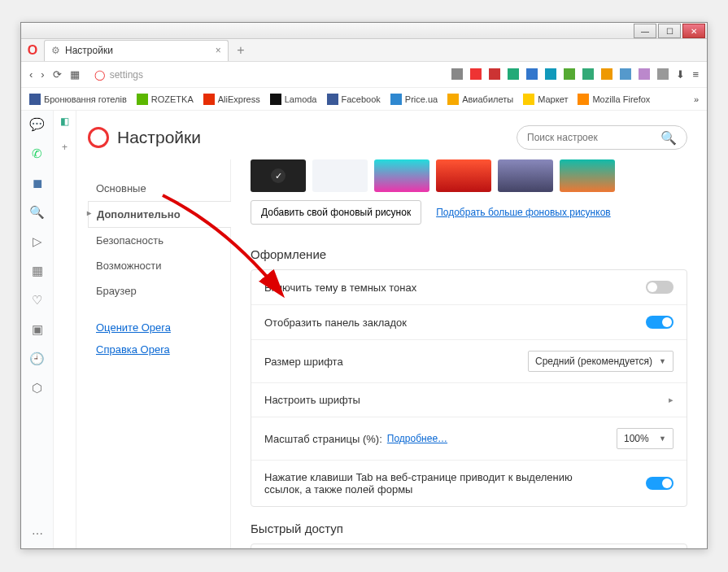 The height and width of the screenshot is (572, 728). What do you see at coordinates (37, 271) in the screenshot?
I see `apps-icon: ▦` at bounding box center [37, 271].